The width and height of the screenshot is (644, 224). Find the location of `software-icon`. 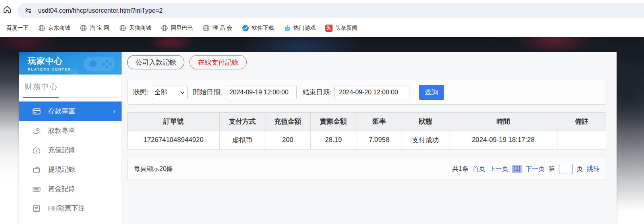

software-icon is located at coordinates (246, 28).